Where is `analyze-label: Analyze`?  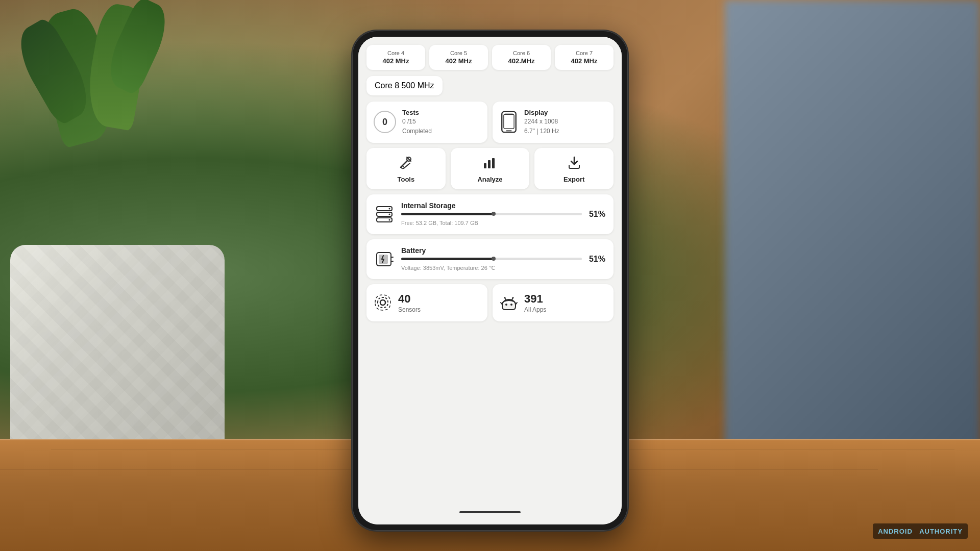
analyze-label: Analyze is located at coordinates (490, 180).